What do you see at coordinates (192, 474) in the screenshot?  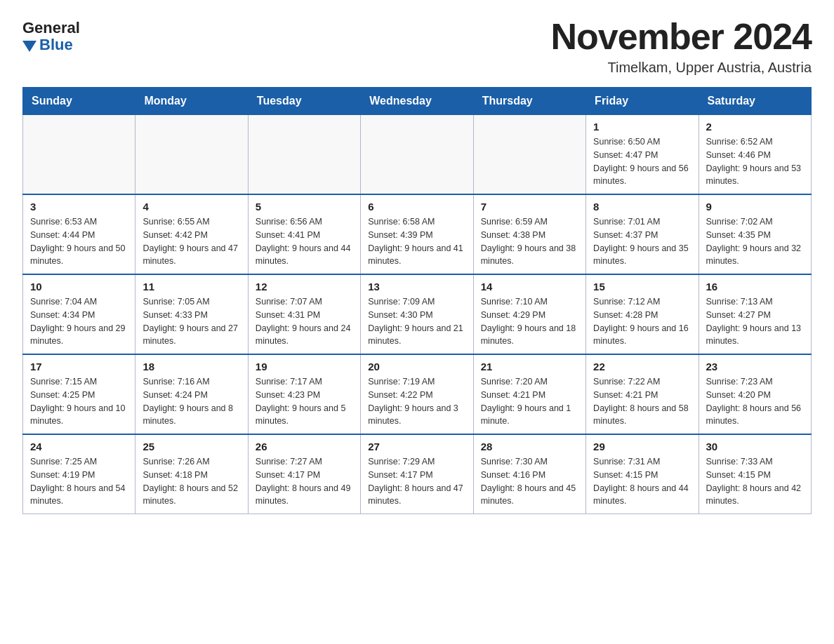 I see `calendar-cell: 25Sunrise: 7:26 AM Sunset: 4:18 PM Dayli…` at bounding box center [192, 474].